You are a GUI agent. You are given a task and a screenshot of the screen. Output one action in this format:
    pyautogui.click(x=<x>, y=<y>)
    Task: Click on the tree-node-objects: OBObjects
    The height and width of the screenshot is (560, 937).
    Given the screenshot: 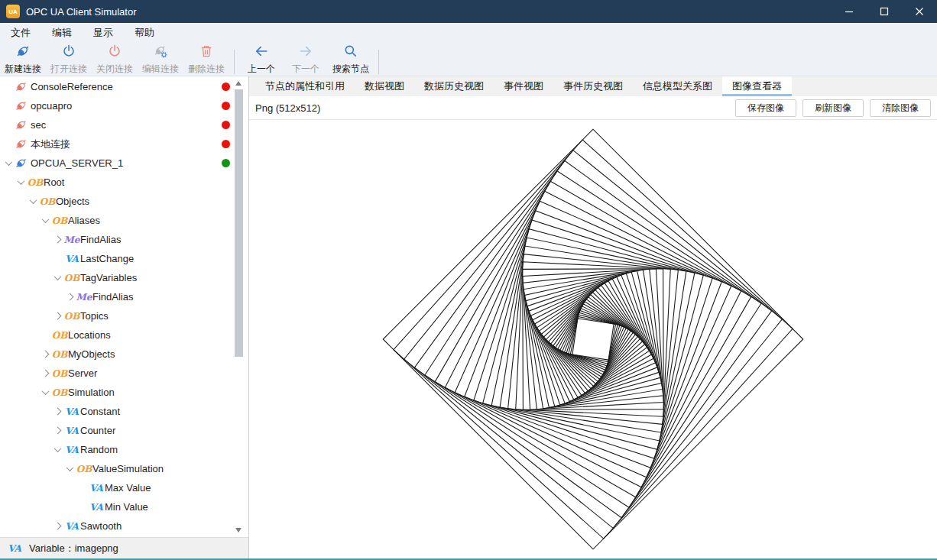 What is the action you would take?
    pyautogui.click(x=124, y=202)
    